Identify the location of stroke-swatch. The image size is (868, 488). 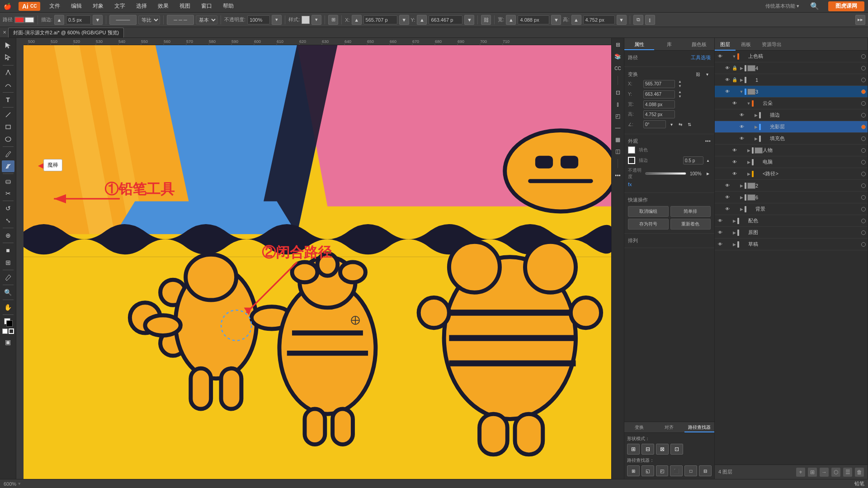
(632, 160).